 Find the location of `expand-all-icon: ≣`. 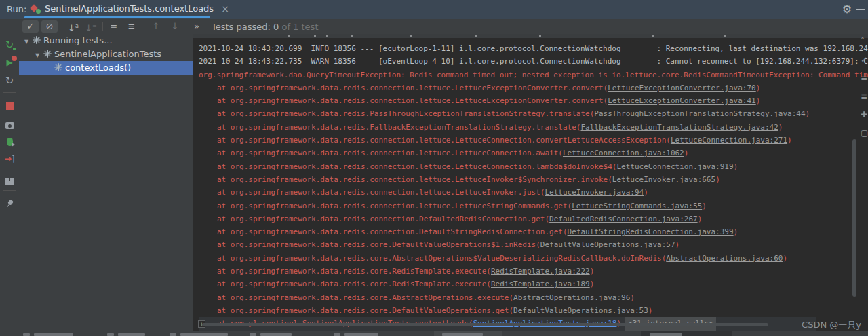

expand-all-icon: ≣ is located at coordinates (114, 26).